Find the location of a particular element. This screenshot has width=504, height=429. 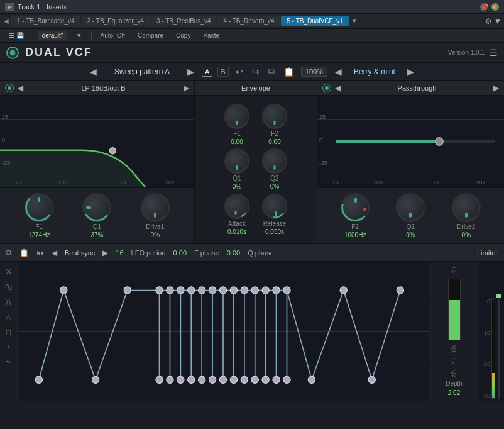

dropdown-arrow: ▼ is located at coordinates (79, 35).